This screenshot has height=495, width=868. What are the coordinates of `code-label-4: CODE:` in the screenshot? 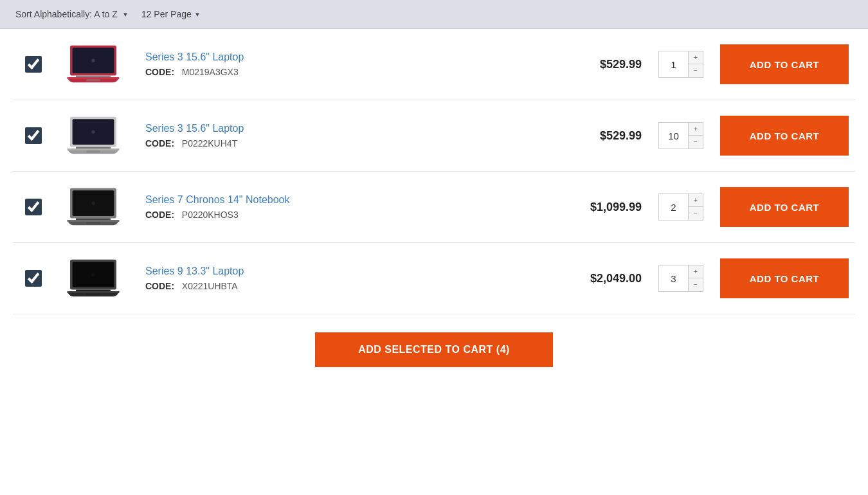 It's located at (159, 286).